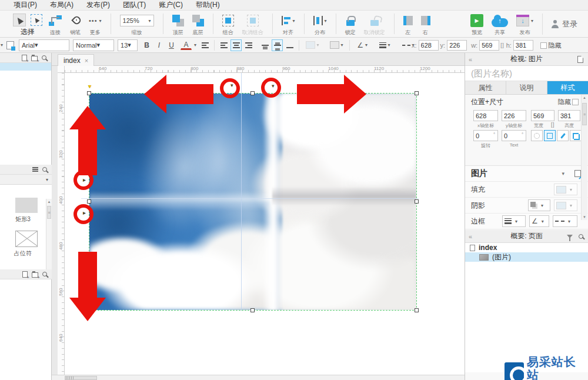  I want to click on menu-item: 布局(A), so click(62, 5).